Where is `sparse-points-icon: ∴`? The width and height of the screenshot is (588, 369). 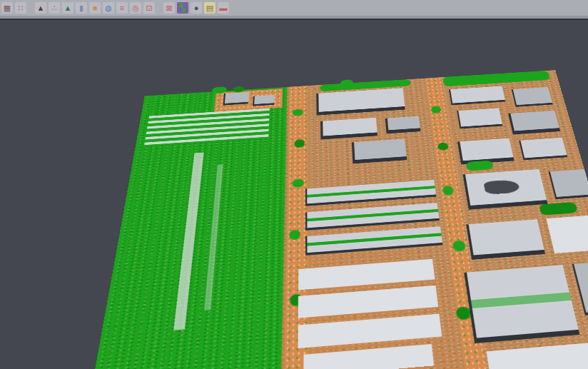 sparse-points-icon: ∴ is located at coordinates (54, 8).